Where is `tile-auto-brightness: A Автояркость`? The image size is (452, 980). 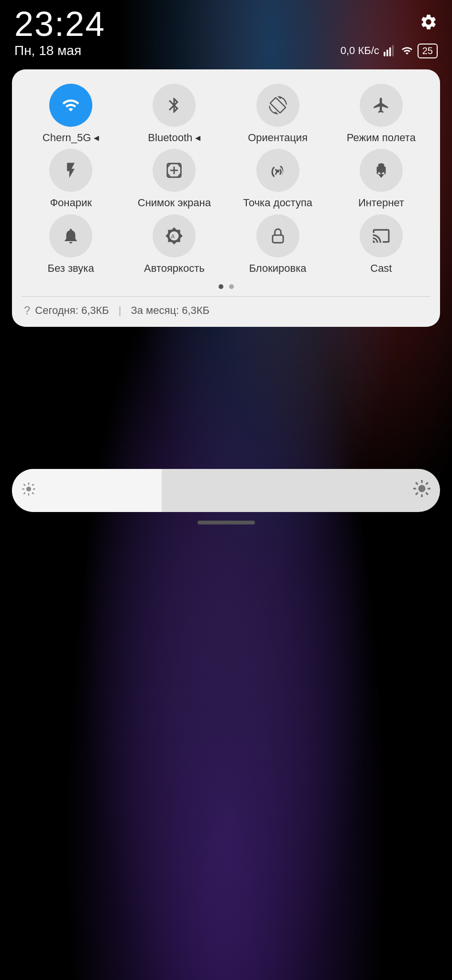
tile-auto-brightness: A Автояркость is located at coordinates (174, 245).